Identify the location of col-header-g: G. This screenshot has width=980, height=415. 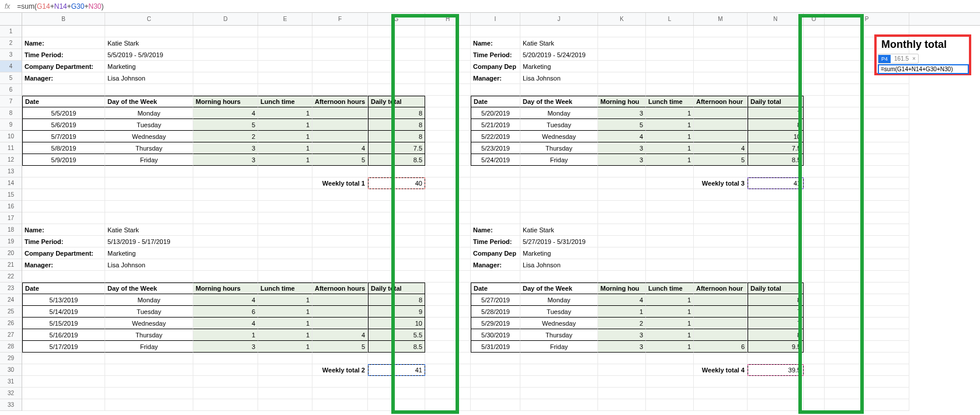
(397, 19).